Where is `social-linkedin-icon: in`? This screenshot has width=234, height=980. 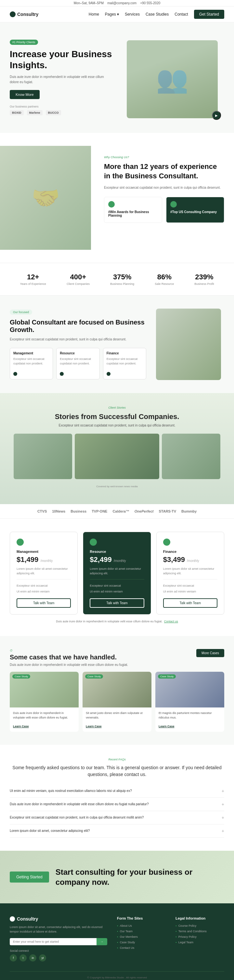
social-linkedin-icon: in is located at coordinates (33, 958).